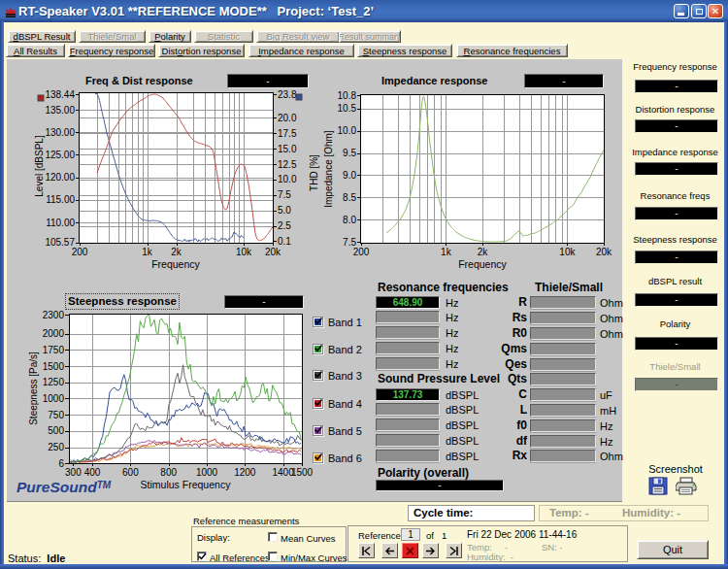 Image resolution: width=728 pixels, height=569 pixels. I want to click on svg-text: 125.00, so click(60, 155).